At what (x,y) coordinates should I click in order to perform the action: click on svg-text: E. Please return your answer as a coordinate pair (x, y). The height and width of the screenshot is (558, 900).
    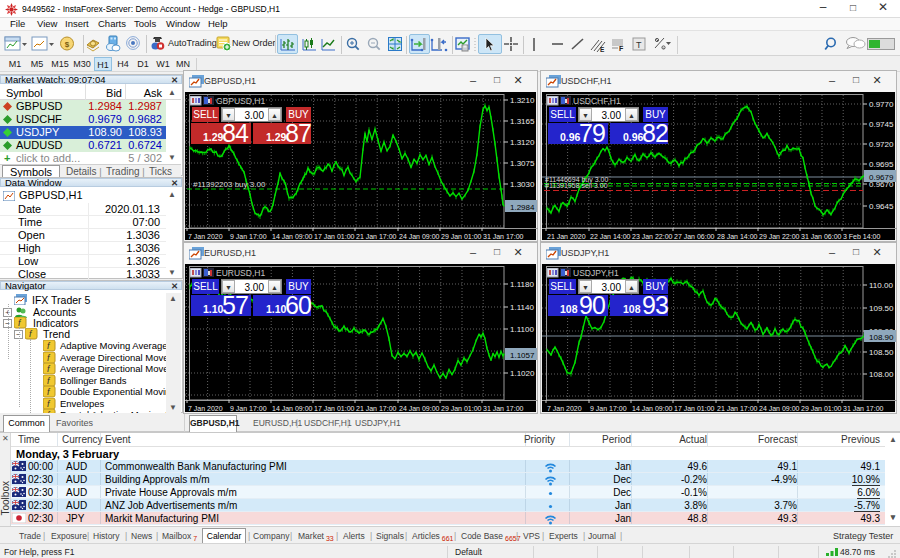
    Looking at the image, I should click on (602, 50).